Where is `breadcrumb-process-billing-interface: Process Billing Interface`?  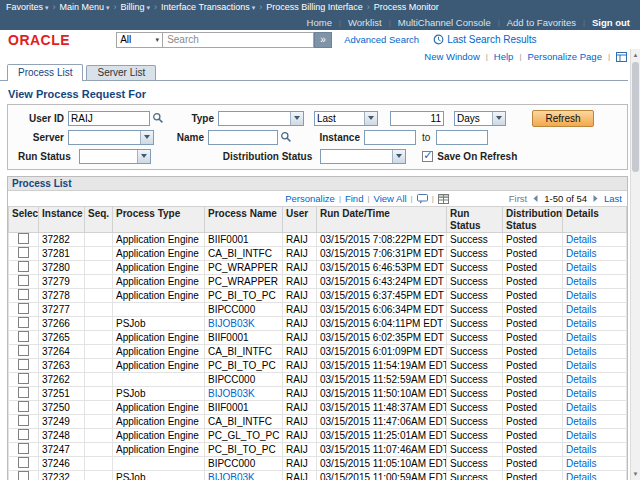 breadcrumb-process-billing-interface: Process Billing Interface is located at coordinates (314, 7).